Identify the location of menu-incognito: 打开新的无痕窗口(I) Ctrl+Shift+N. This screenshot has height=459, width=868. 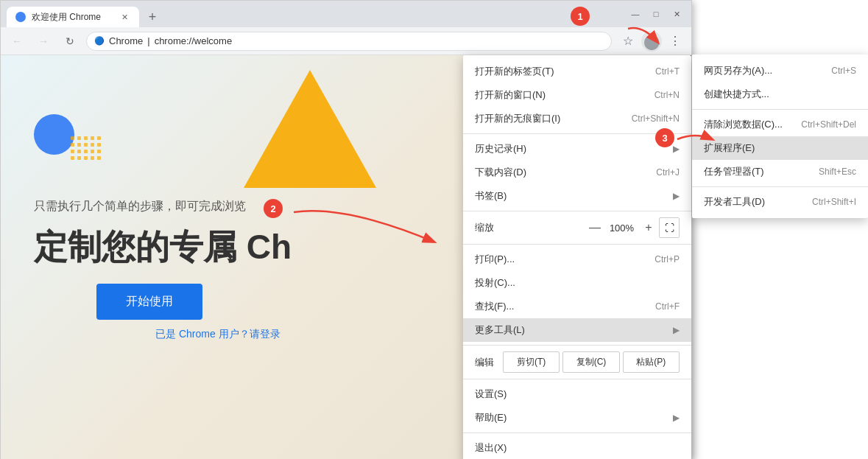
(577, 119).